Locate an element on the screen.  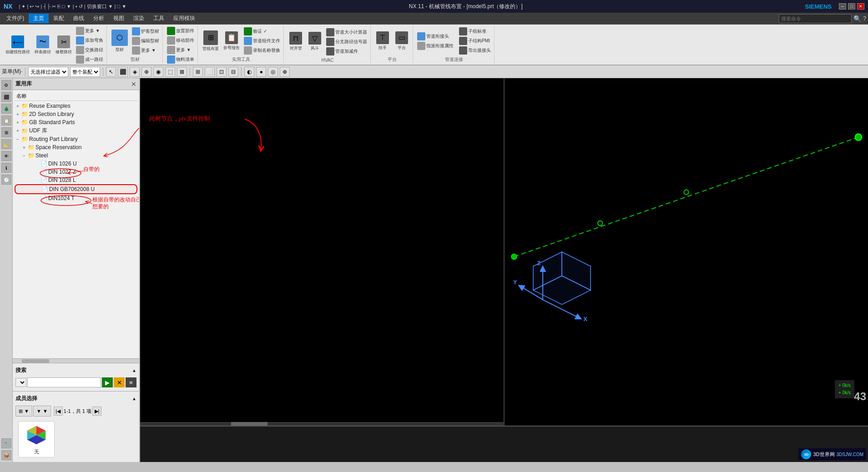
menu-file: 文件(F) is located at coordinates (15, 18).